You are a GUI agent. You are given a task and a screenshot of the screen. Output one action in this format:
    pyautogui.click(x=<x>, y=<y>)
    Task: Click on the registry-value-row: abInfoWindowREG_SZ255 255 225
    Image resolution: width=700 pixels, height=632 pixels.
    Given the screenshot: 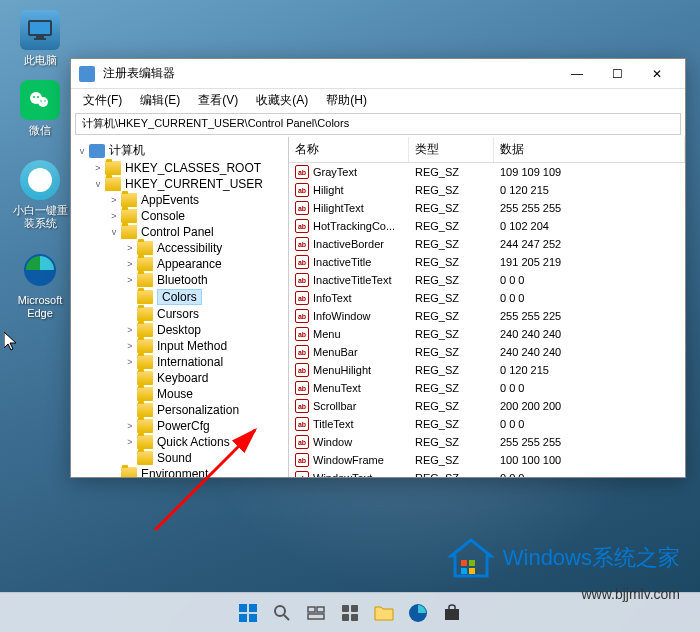 What is the action you would take?
    pyautogui.click(x=487, y=316)
    